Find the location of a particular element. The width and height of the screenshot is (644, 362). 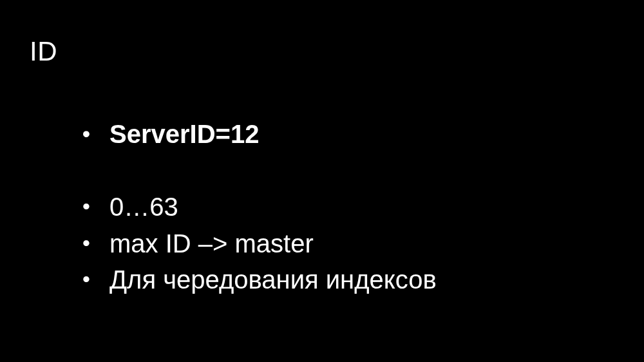

bullet-text: 0…63 is located at coordinates (144, 207).